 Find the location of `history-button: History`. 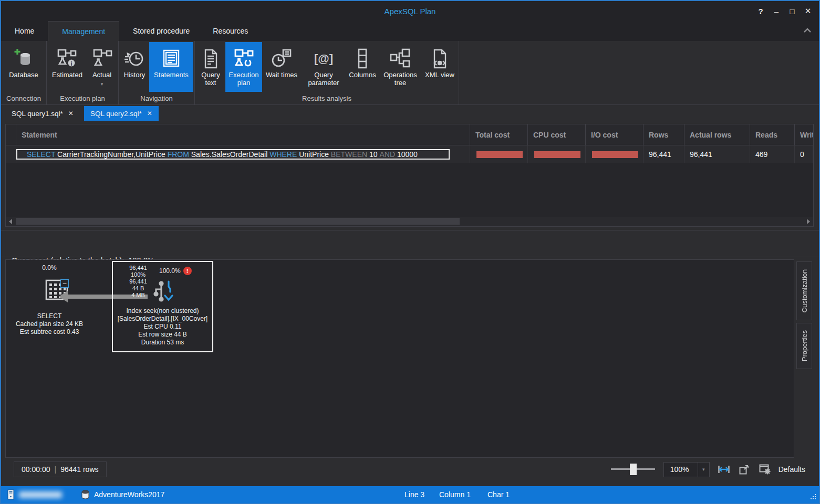

history-button: History is located at coordinates (134, 67).